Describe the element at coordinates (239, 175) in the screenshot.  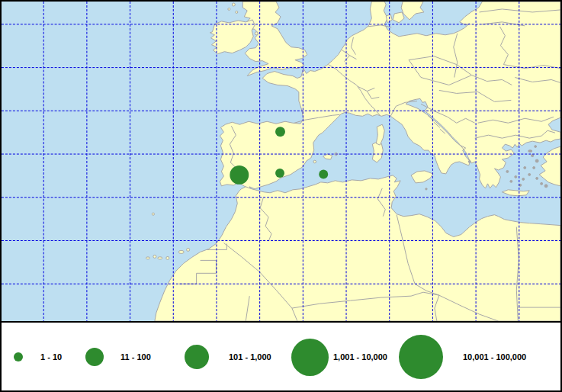
I see `map-symbol-south-west-spain` at that location.